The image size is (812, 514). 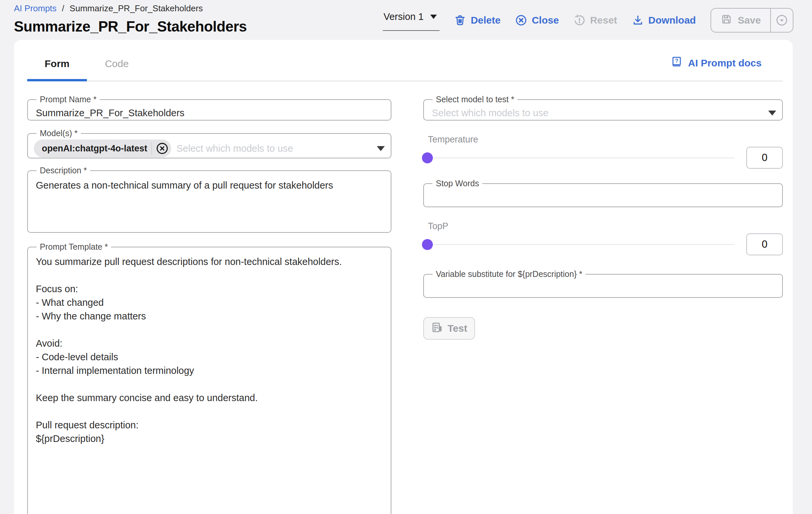 I want to click on topp-label: TopP, so click(x=605, y=226).